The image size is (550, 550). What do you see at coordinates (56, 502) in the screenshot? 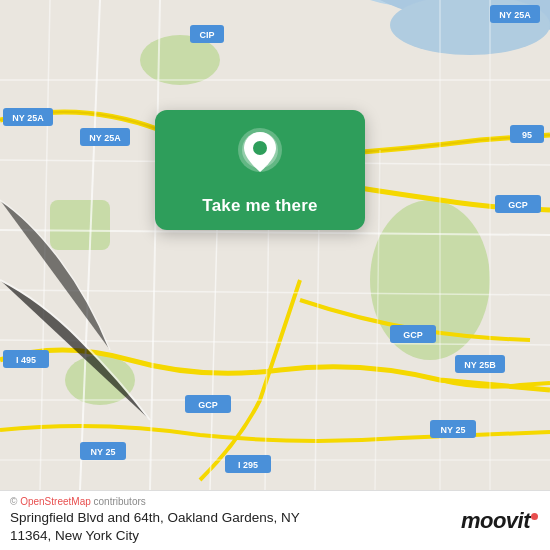
I see `openstreetmap-link: OpenStreetMap` at bounding box center [56, 502].